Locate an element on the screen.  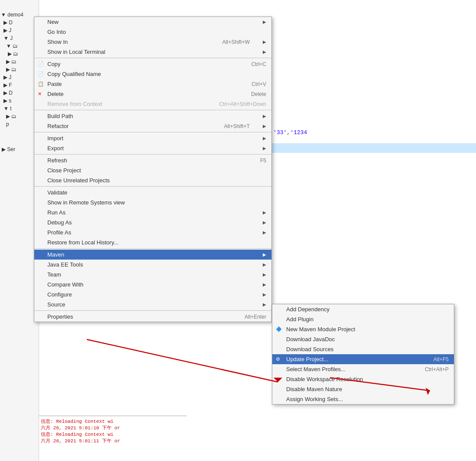
menu-item-copy-qualified: 📄 Copy Qualified Name is located at coordinates (153, 74).